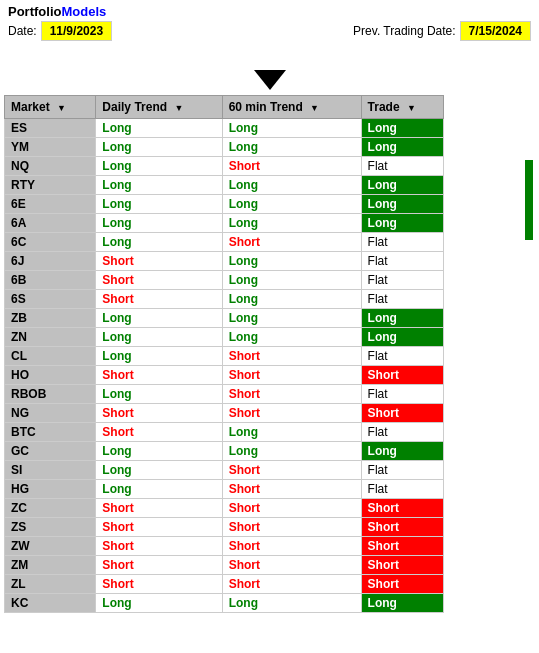  I want to click on date-label: Date:, so click(22, 31).